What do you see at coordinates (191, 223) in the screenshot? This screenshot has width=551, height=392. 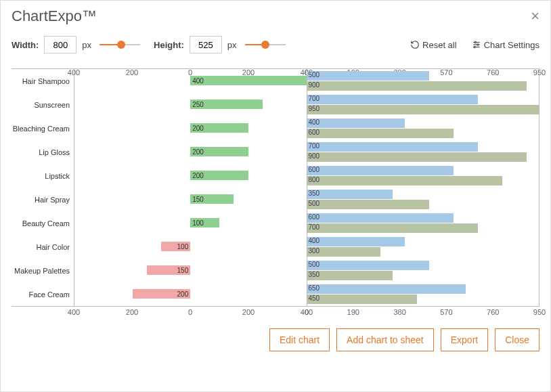 I see `left-pane: 100` at bounding box center [191, 223].